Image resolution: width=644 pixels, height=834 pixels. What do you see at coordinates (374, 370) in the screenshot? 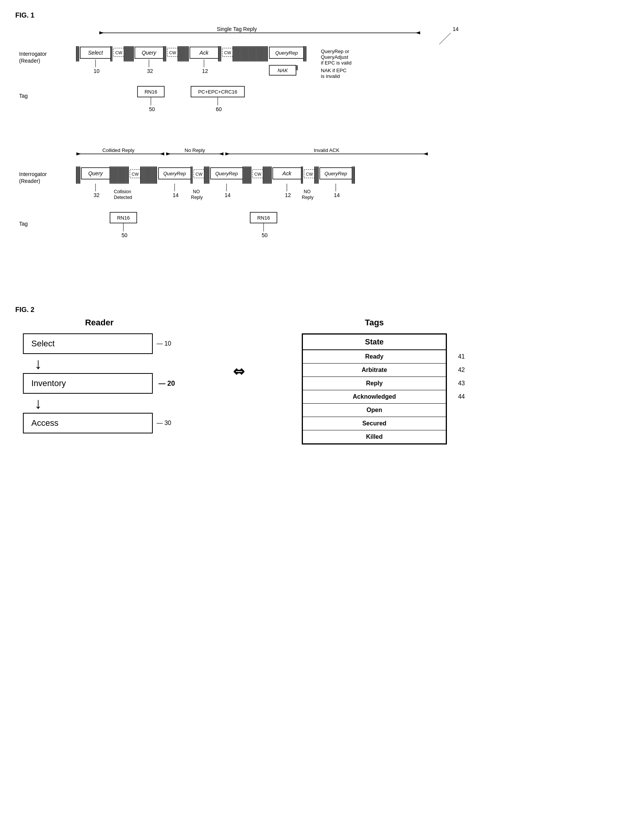
I see `tags-cell-arbitrate: Arbitrate` at bounding box center [374, 370].